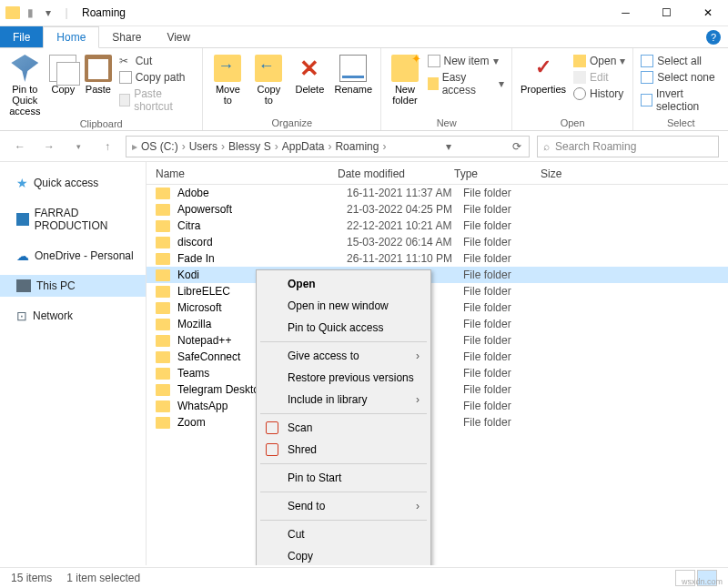  Describe the element at coordinates (135, 147) in the screenshot. I see `crumb-root-icon: ▸` at that location.